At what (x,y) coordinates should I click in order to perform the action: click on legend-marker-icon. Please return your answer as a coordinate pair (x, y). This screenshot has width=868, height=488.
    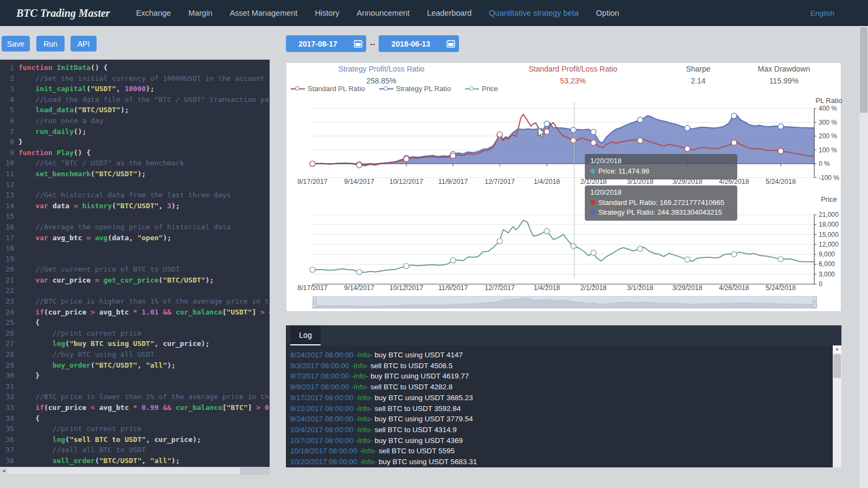
    Looking at the image, I should click on (386, 89).